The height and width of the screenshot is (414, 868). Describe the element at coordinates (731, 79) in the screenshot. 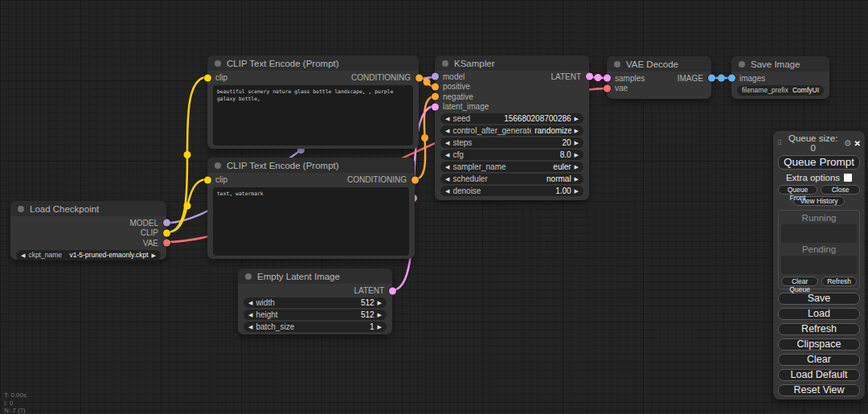

I see `input-slot-images` at that location.